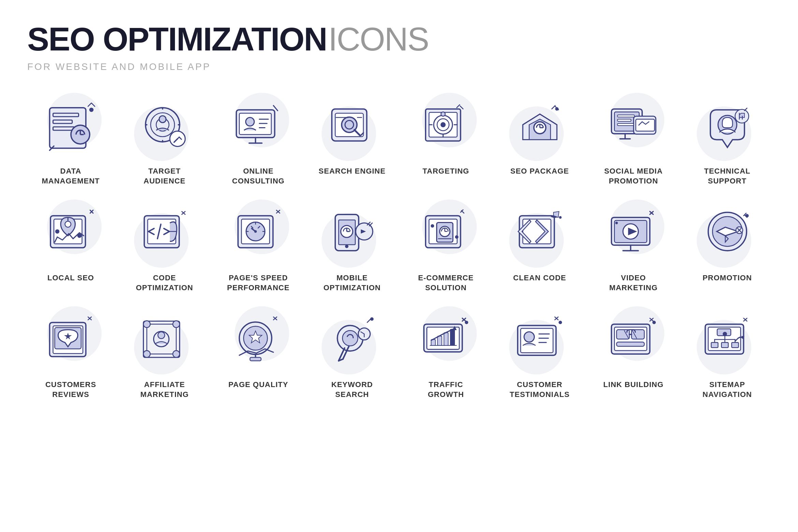 Image resolution: width=798 pixels, height=532 pixels. I want to click on icon-data-management: DATA MANAGEMENT, so click(71, 139).